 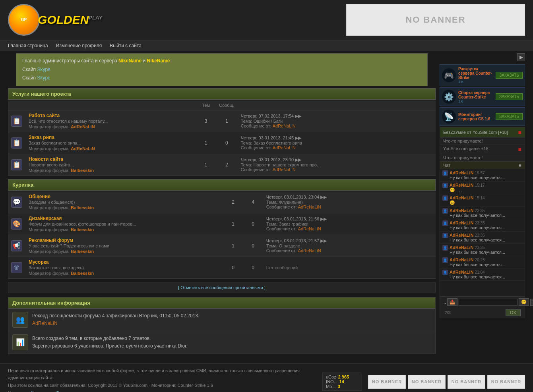 I want to click on forum-desc: У вас есть сайт? Поделитесь им с нами., so click(x=70, y=246).